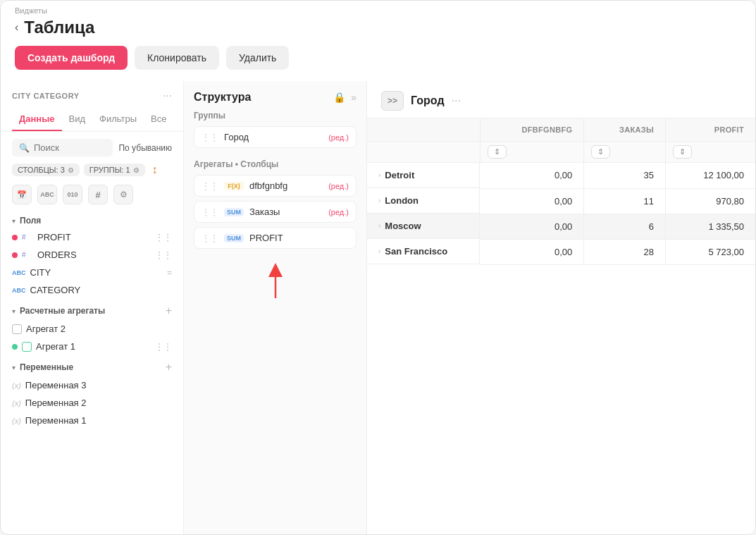 The image size is (756, 535). Describe the element at coordinates (78, 120) in the screenshot. I see `tab-view: Вид` at that location.